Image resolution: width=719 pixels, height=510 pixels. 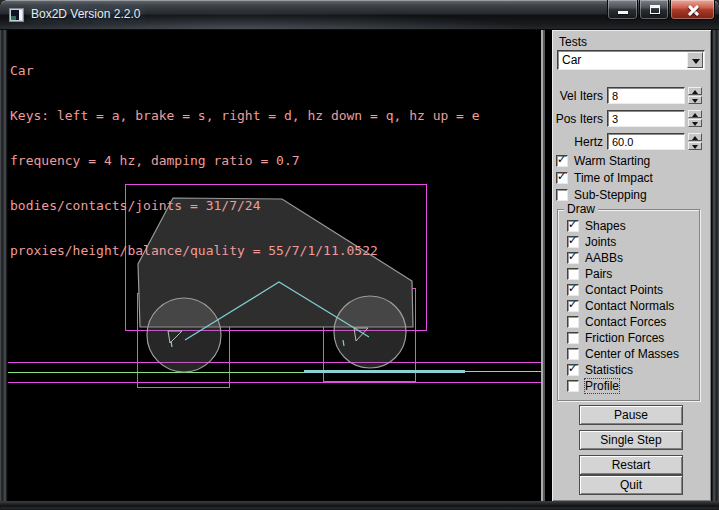 I want to click on minimize-button, so click(x=622, y=10).